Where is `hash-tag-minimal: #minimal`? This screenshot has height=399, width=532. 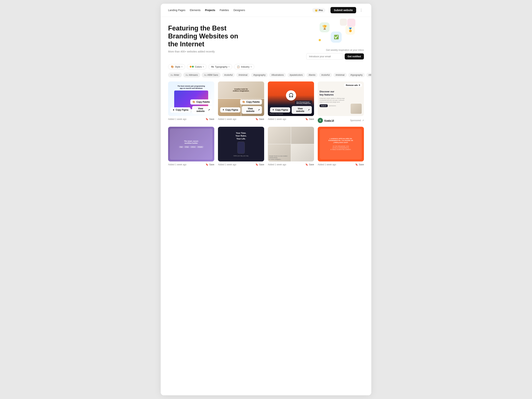
hash-tag-minimal: #minimal is located at coordinates (243, 75).